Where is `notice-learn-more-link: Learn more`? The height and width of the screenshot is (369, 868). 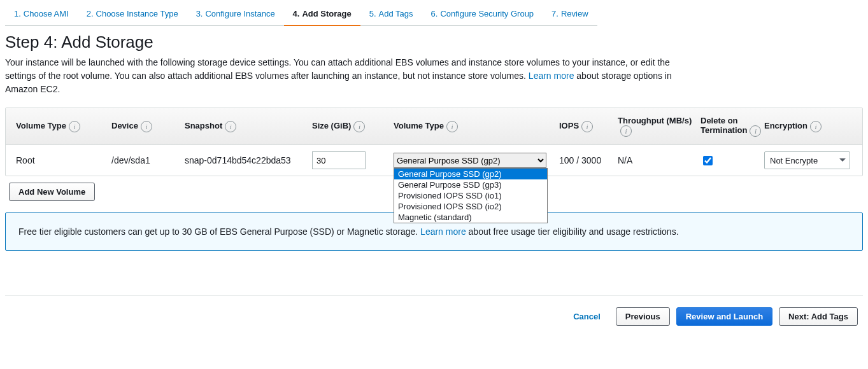
notice-learn-more-link: Learn more is located at coordinates (443, 232).